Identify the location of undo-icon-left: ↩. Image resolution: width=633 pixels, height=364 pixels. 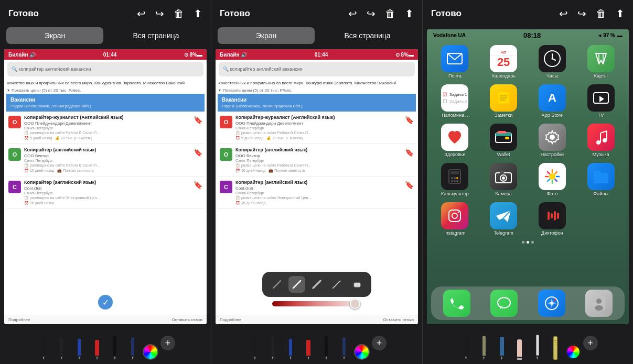
(142, 14).